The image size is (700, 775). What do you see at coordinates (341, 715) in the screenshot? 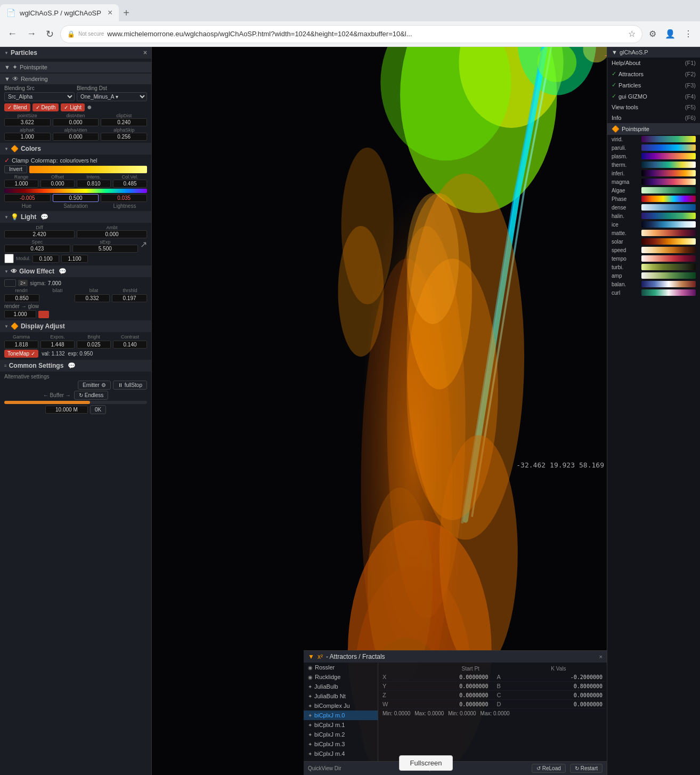
I see `attractor-bicplxj-m0: ✦ biCplxJ m.0` at bounding box center [341, 715].